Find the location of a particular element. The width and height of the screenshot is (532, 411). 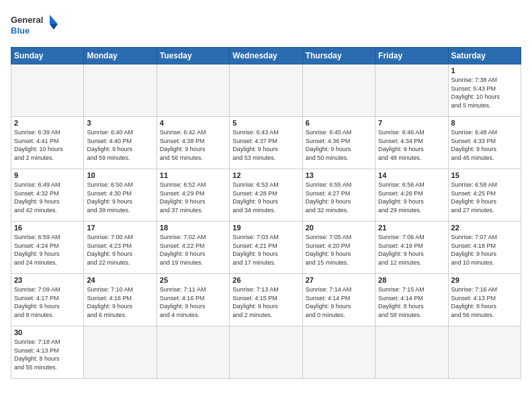

calendar-cell: 7Sunrise: 6:46 AM Sunset: 4:34 PM Daylig… is located at coordinates (412, 143).